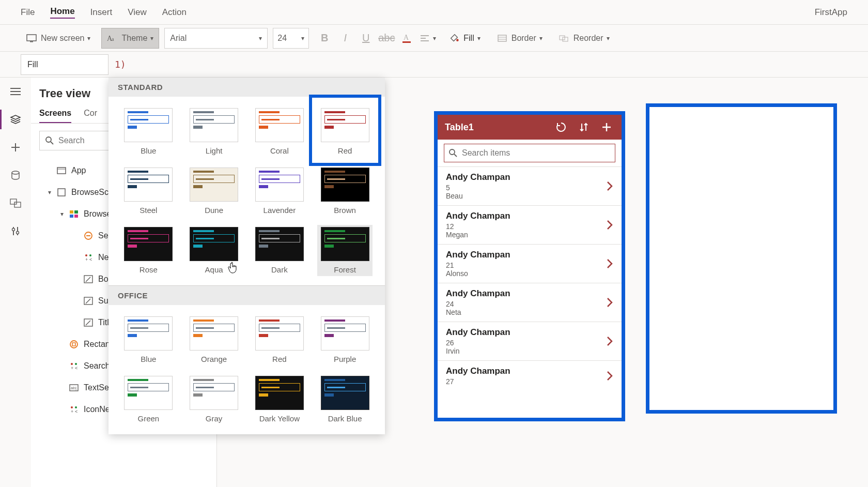 This screenshot has width=868, height=487. Describe the element at coordinates (530, 264) in the screenshot. I see `list-item: Andy Champan 21 Alonso` at that location.